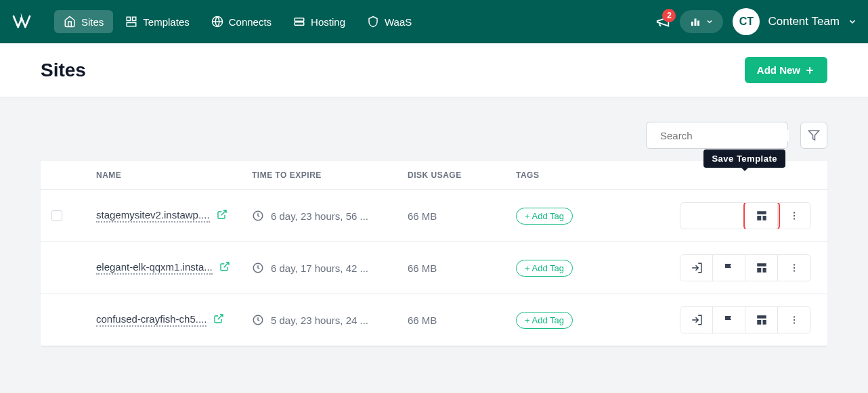 This screenshot has height=393, width=868. Describe the element at coordinates (462, 175) in the screenshot. I see `column-disk: DISK USAGE` at that location.